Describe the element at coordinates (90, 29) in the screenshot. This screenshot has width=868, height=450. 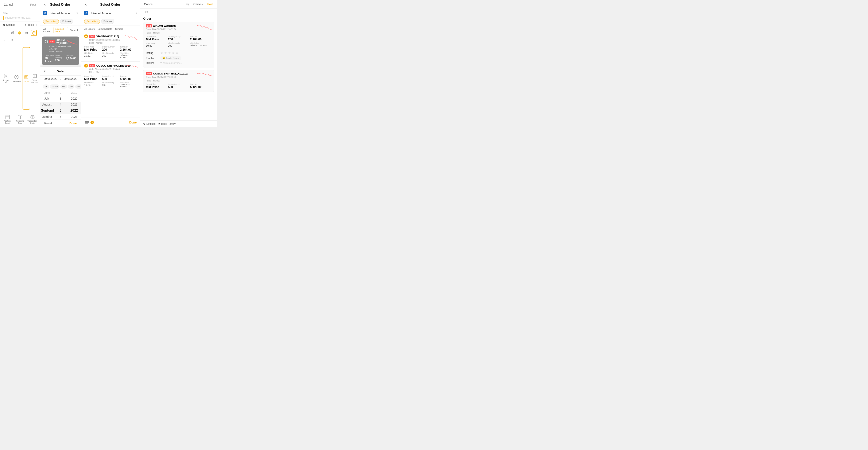
I see `panel3-all-orders-filter: All Orders` at that location.